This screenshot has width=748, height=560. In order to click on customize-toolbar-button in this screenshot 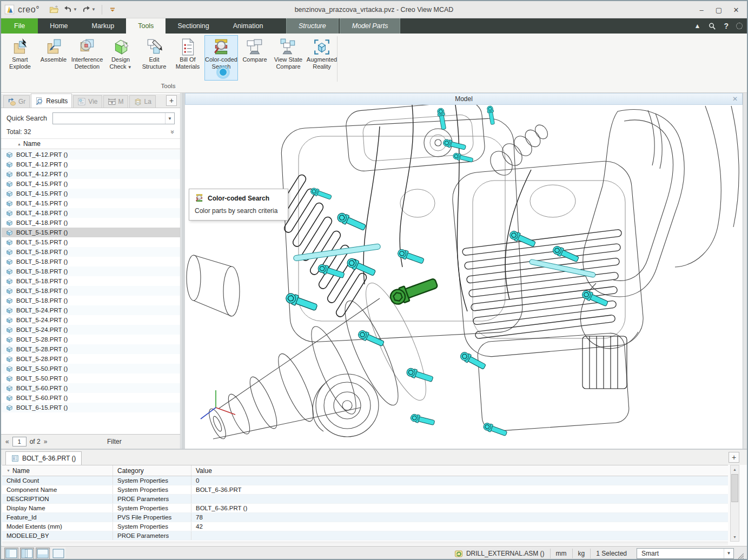, I will do `click(112, 10)`.